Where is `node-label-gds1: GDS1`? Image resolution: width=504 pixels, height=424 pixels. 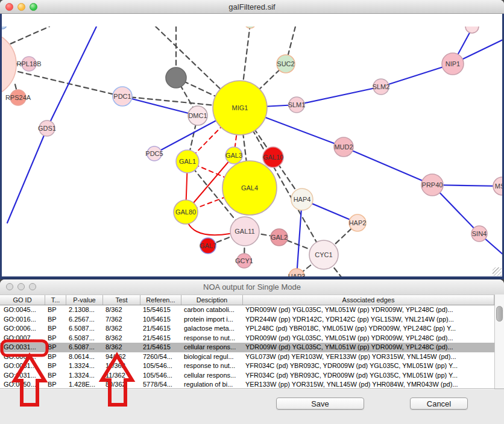
node-label-gds1: GDS1 is located at coordinates (47, 128).